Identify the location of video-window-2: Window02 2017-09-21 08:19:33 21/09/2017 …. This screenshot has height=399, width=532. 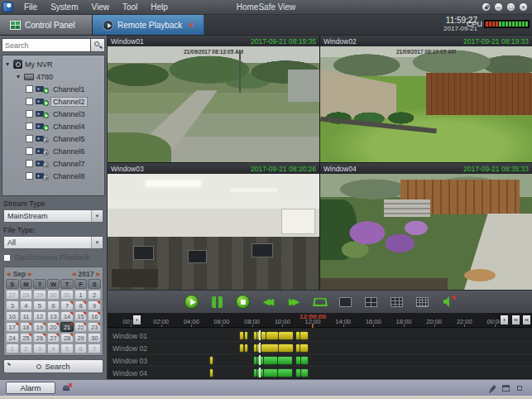
(426, 99).